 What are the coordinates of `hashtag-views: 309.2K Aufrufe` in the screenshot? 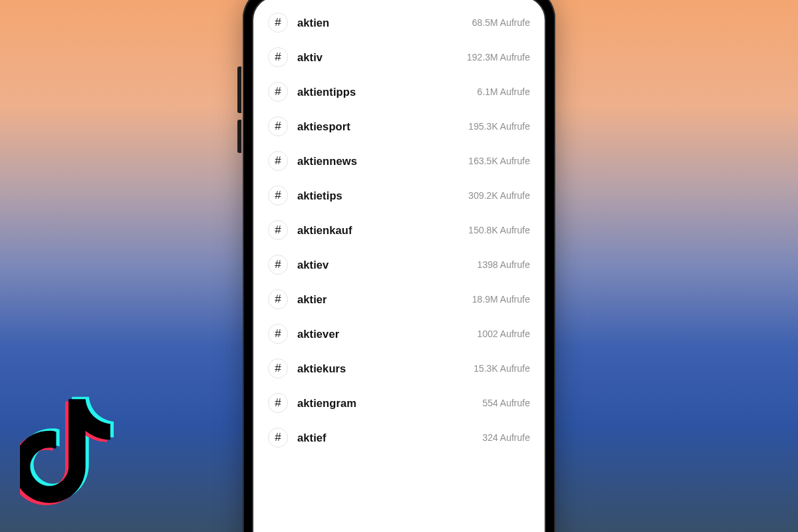 It's located at (499, 196).